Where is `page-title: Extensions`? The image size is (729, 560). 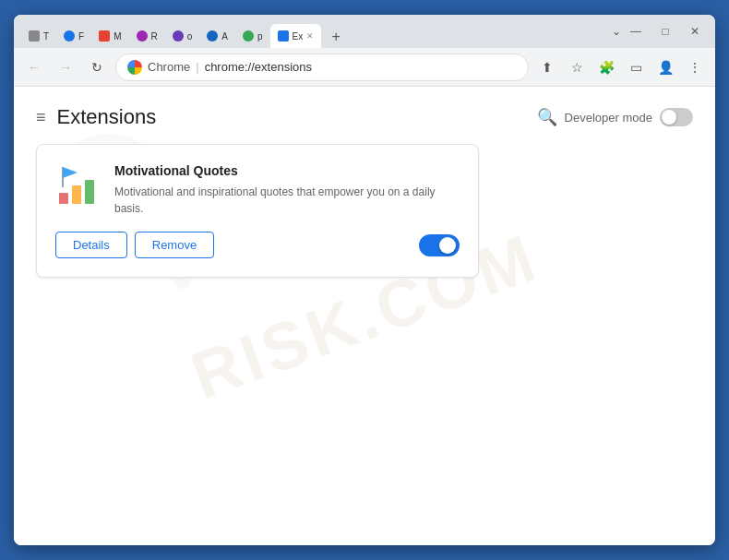 page-title: Extensions is located at coordinates (107, 117).